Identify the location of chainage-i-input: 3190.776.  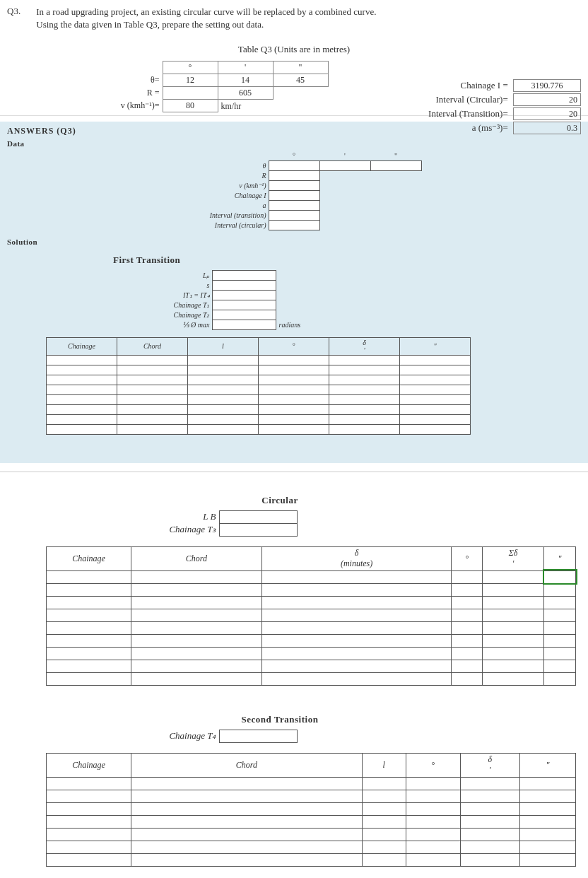
(547, 86).